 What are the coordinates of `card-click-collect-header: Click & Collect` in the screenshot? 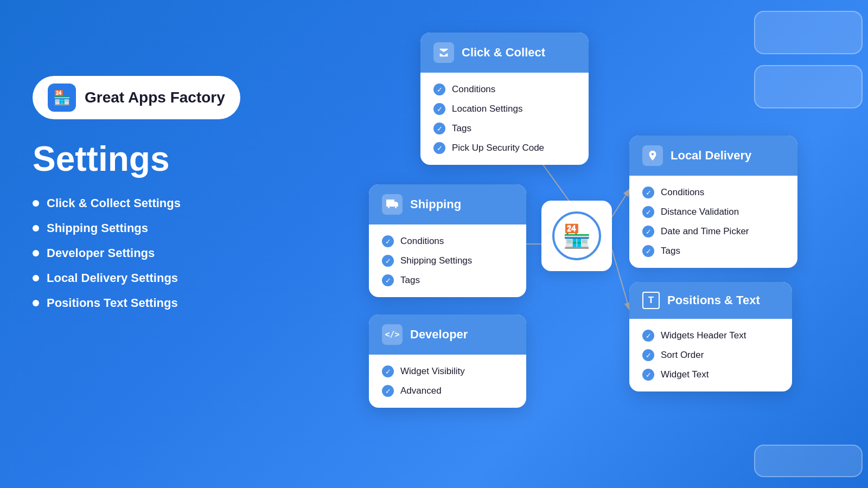 It's located at (505, 53).